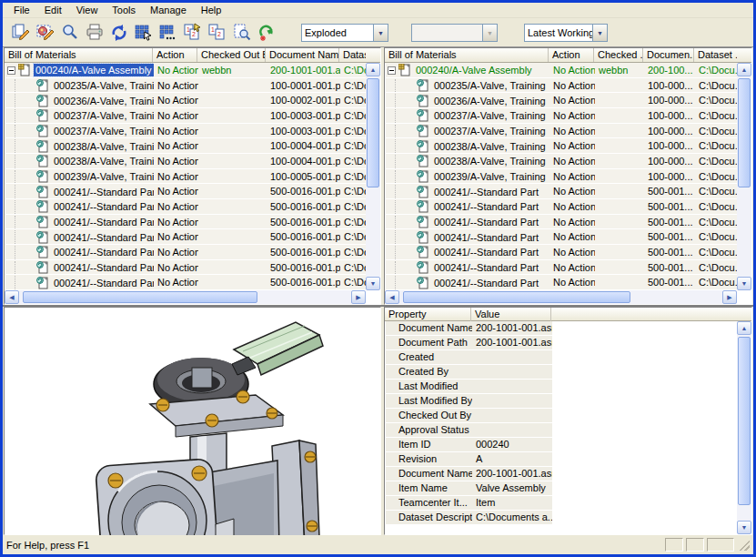  What do you see at coordinates (78, 55) in the screenshot?
I see `column-header-bill-of-materials: Bill of Materials` at bounding box center [78, 55].